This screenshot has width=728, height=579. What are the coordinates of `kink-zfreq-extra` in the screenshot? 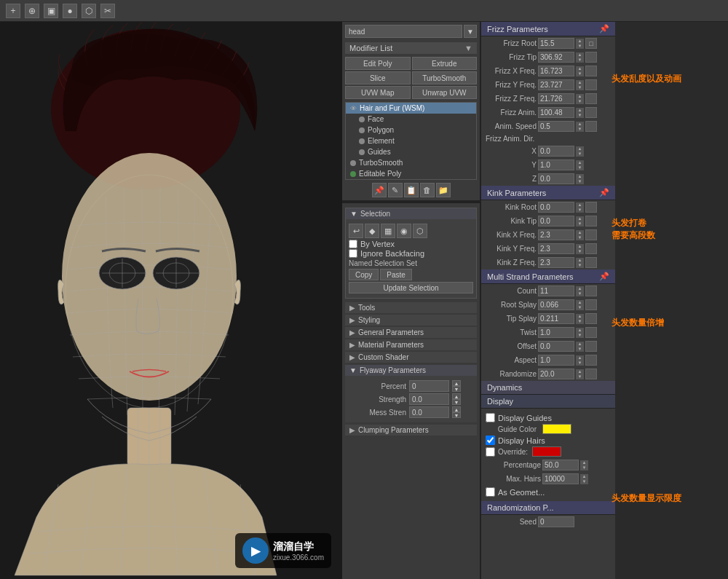 It's located at (591, 262).